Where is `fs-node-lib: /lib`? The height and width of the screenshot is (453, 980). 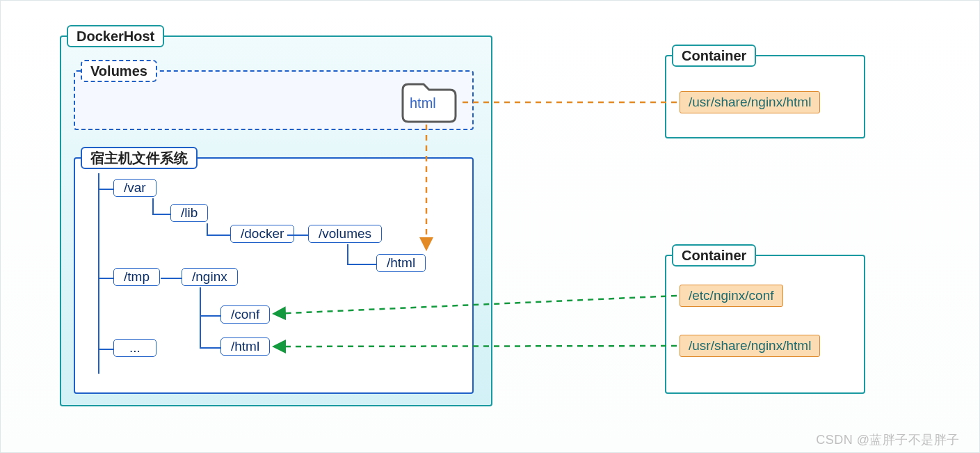 fs-node-lib: /lib is located at coordinates (189, 213).